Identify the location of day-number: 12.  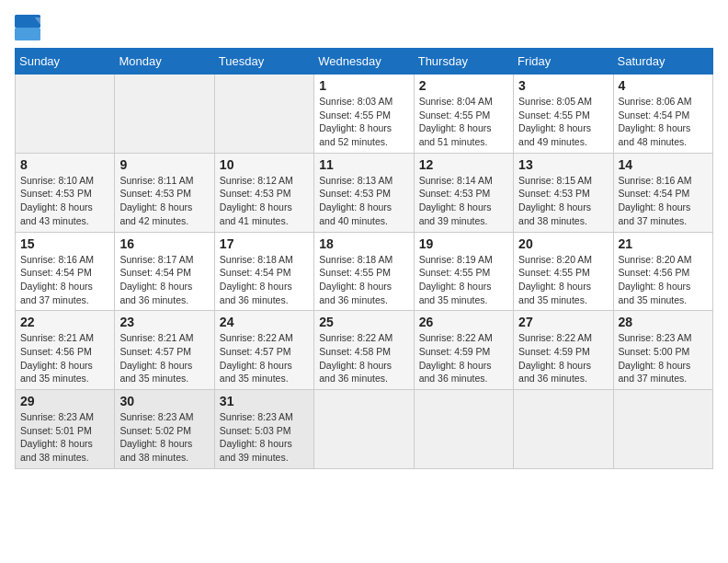
(463, 165).